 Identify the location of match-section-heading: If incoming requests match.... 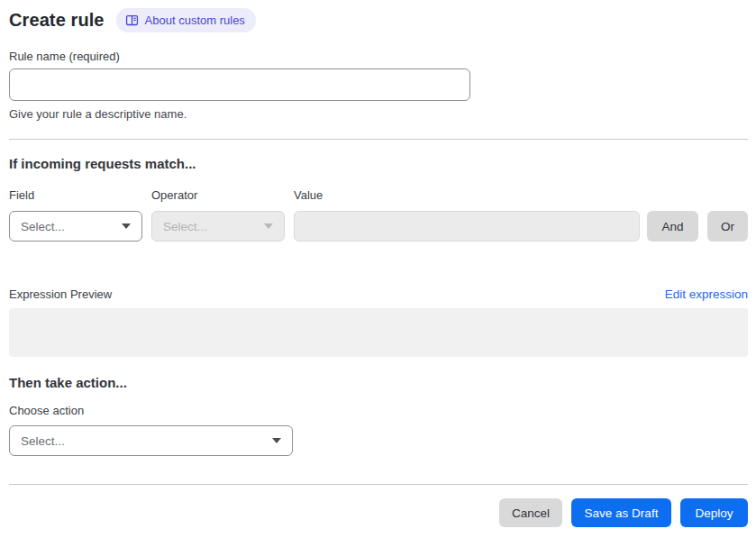
(378, 164).